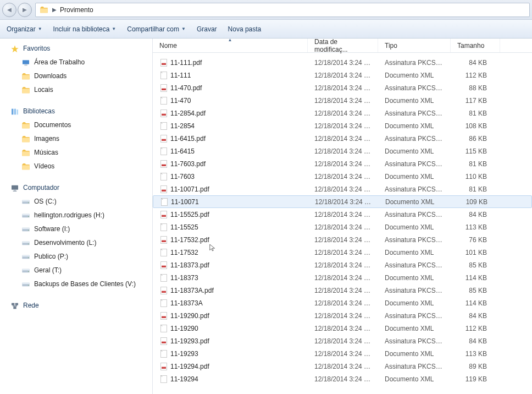 This screenshot has height=394, width=532. Describe the element at coordinates (76, 306) in the screenshot. I see `sidebar-network: Rede` at that location.